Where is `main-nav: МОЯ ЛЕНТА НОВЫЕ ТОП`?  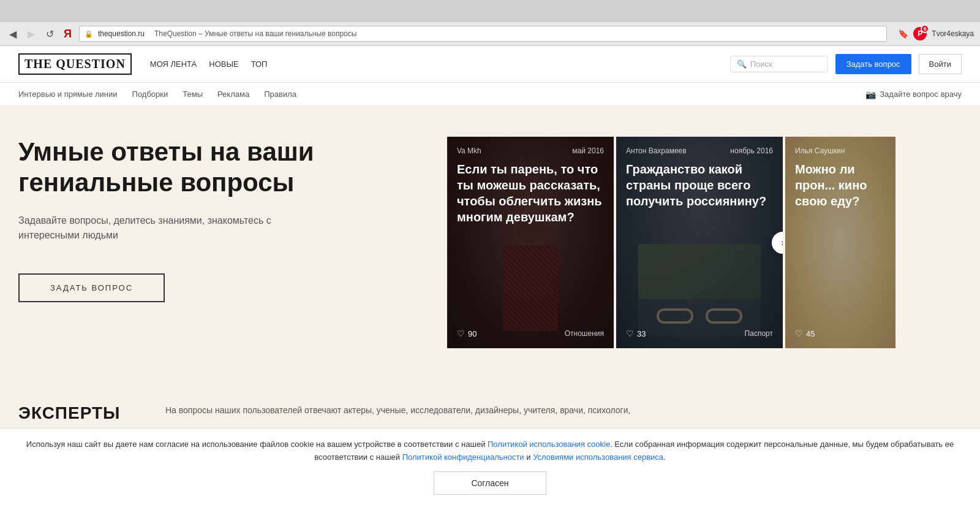 main-nav: МОЯ ЛЕНТА НОВЫЕ ТОП is located at coordinates (209, 64).